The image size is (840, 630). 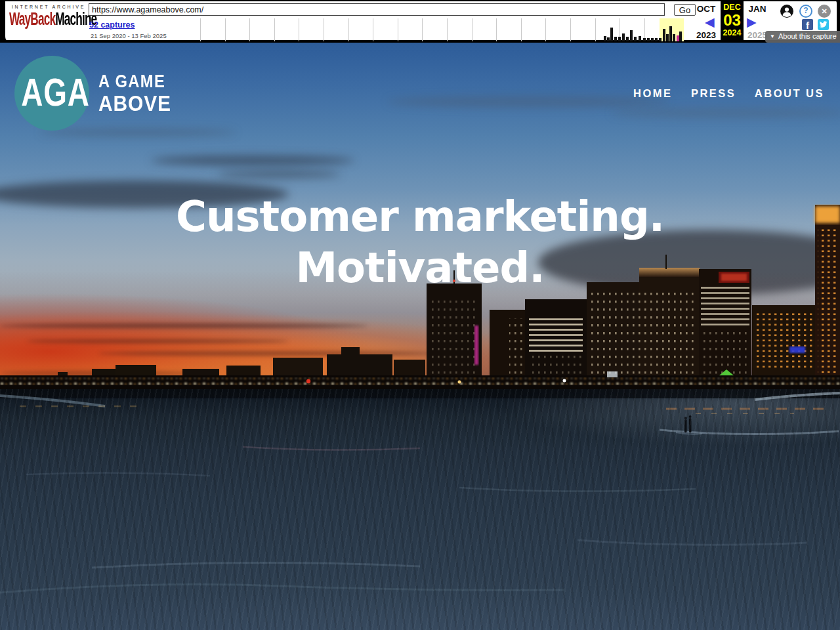 I want to click on nav-about-us: ABOUT US, so click(x=789, y=93).